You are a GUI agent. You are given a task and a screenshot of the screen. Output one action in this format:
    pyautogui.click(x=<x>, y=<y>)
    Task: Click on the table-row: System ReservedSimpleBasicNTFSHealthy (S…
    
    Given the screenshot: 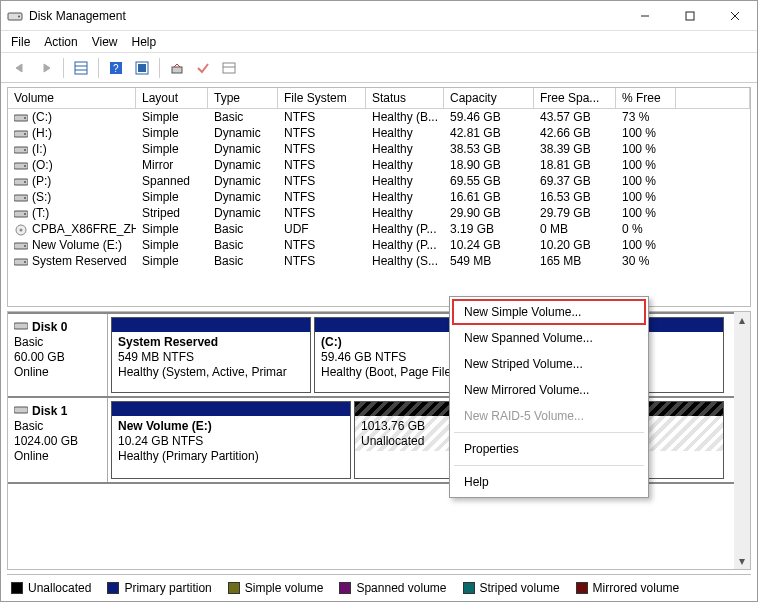 What is the action you would take?
    pyautogui.click(x=379, y=261)
    